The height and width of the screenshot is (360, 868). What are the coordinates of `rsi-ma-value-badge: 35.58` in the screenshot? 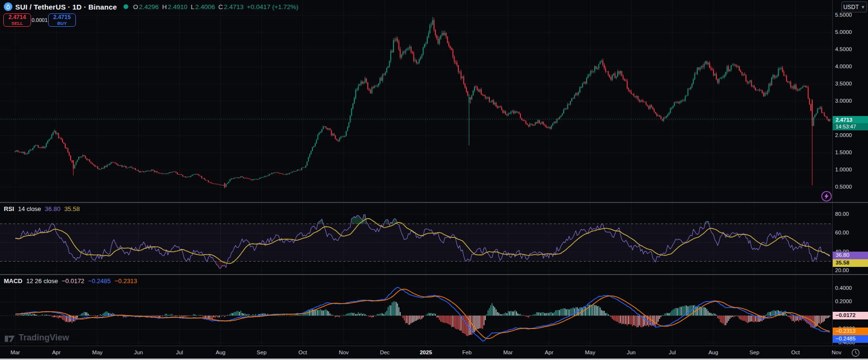 It's located at (850, 263).